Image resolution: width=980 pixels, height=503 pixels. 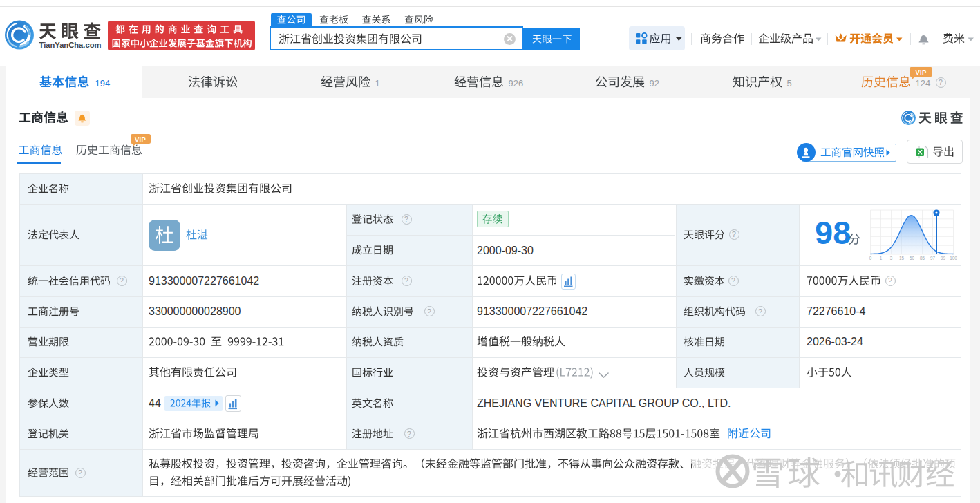 What do you see at coordinates (155, 404) in the screenshot?
I see `svg-text: 44` at bounding box center [155, 404].